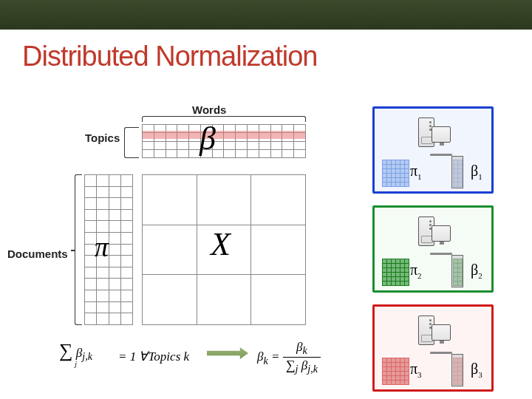  Describe the element at coordinates (78, 250) in the screenshot. I see `bracket-documents` at that location.